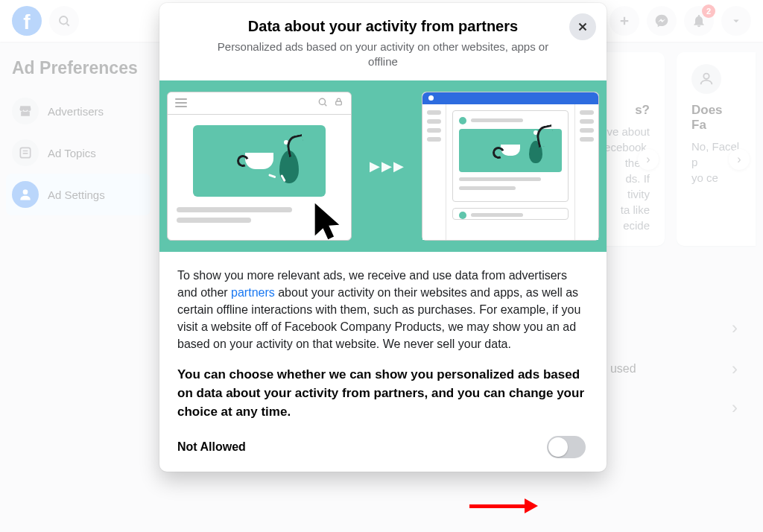 Image resolution: width=763 pixels, height=532 pixels. I want to click on modal-title: Data about your activity from partners, so click(383, 27).